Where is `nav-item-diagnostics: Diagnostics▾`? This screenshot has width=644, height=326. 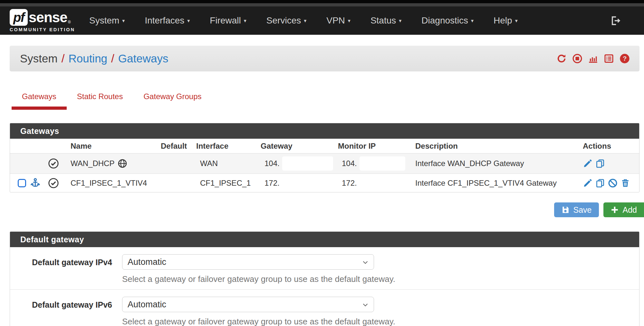 nav-item-diagnostics: Diagnostics▾ is located at coordinates (447, 21).